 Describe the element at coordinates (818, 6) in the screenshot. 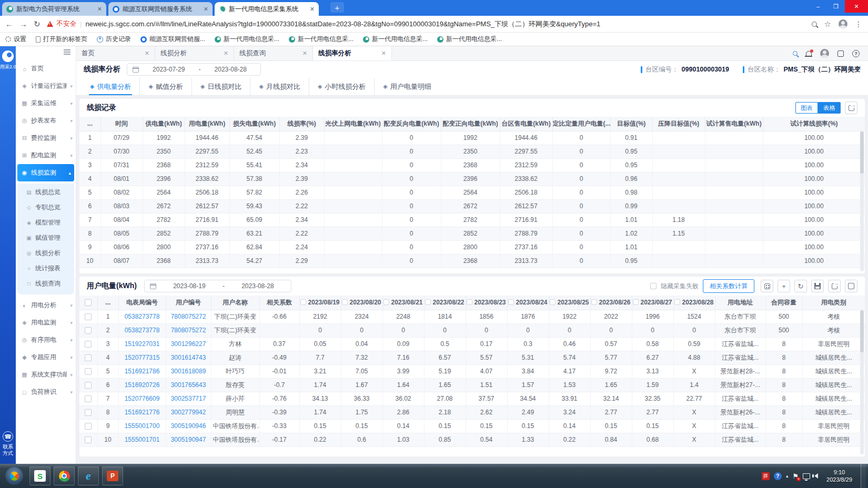

I see `minimize-button: –` at that location.